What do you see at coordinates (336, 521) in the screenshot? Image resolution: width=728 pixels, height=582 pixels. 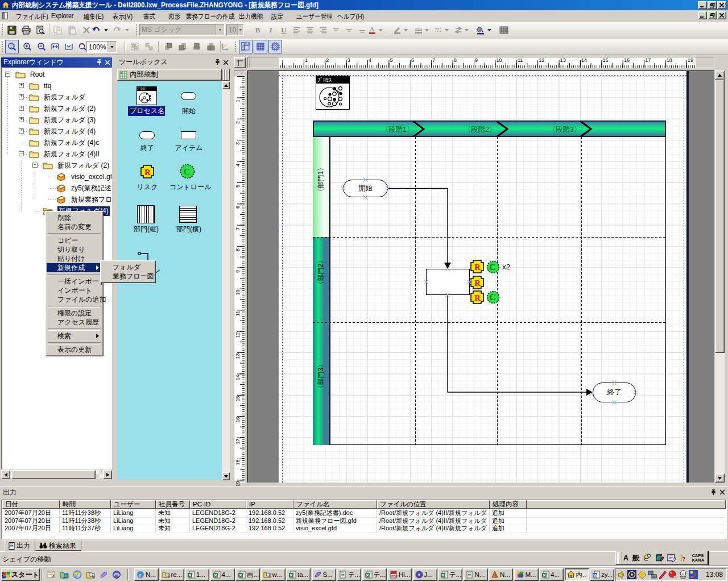 I see `table-cell: 新規業務フロー図.gfd` at bounding box center [336, 521].